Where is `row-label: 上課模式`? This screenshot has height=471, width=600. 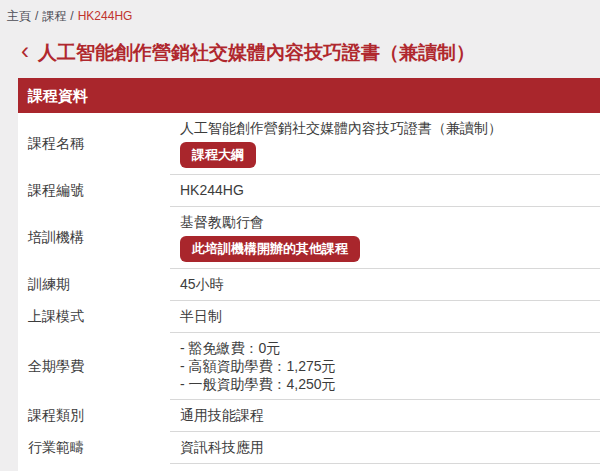 row-label: 上課模式 is located at coordinates (99, 317).